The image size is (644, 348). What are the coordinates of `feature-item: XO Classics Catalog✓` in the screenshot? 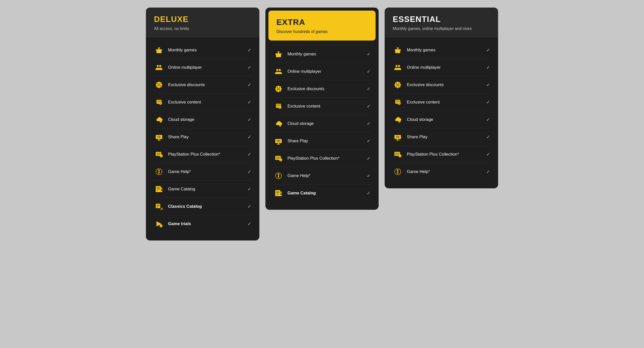 It's located at (203, 206).